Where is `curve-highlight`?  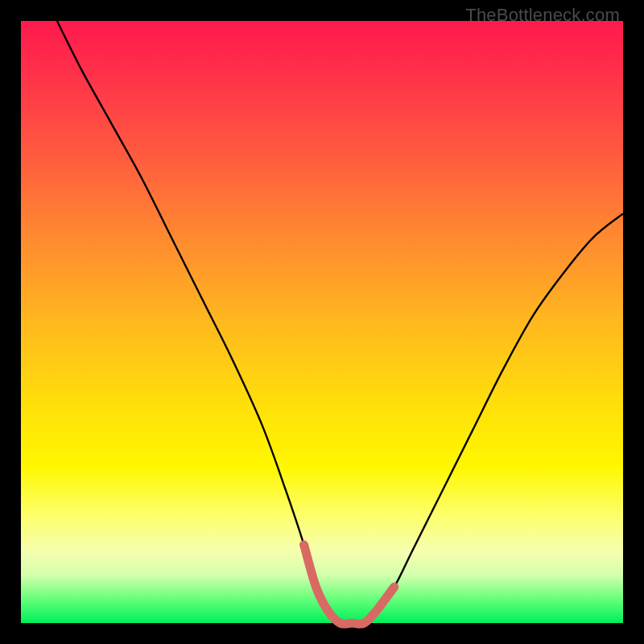 curve-highlight is located at coordinates (349, 584).